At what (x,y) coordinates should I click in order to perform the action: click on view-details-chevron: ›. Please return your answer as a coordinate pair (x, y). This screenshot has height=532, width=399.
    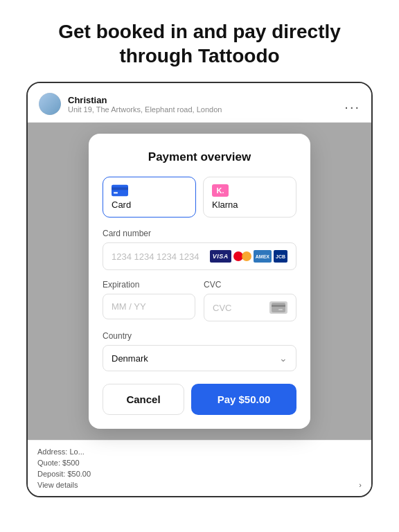
    Looking at the image, I should click on (360, 485).